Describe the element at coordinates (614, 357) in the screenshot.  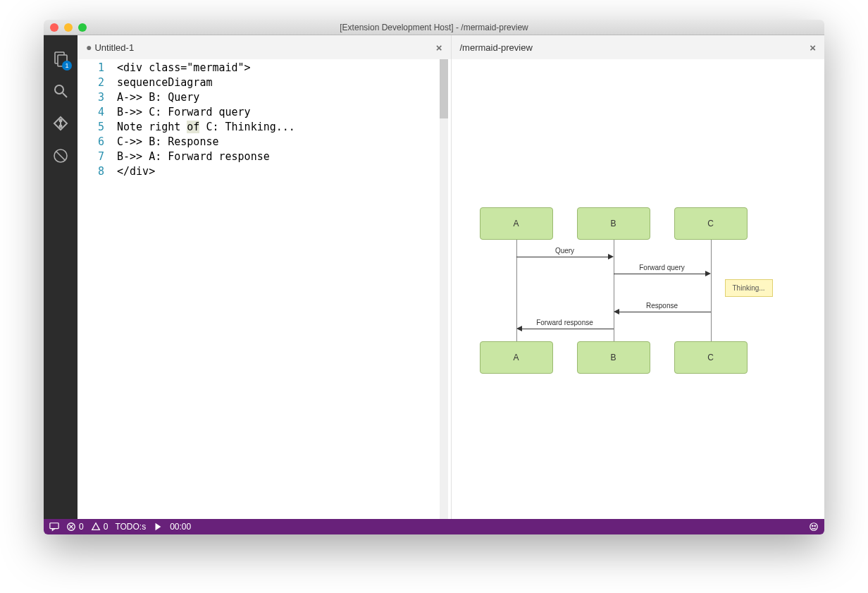
I see `actor-b-bottom: B` at that location.